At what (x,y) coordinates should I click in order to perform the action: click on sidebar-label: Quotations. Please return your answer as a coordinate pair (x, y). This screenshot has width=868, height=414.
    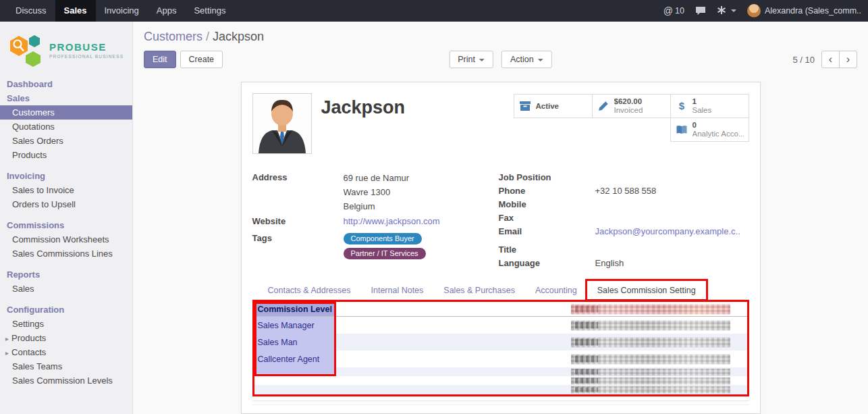
    Looking at the image, I should click on (34, 127).